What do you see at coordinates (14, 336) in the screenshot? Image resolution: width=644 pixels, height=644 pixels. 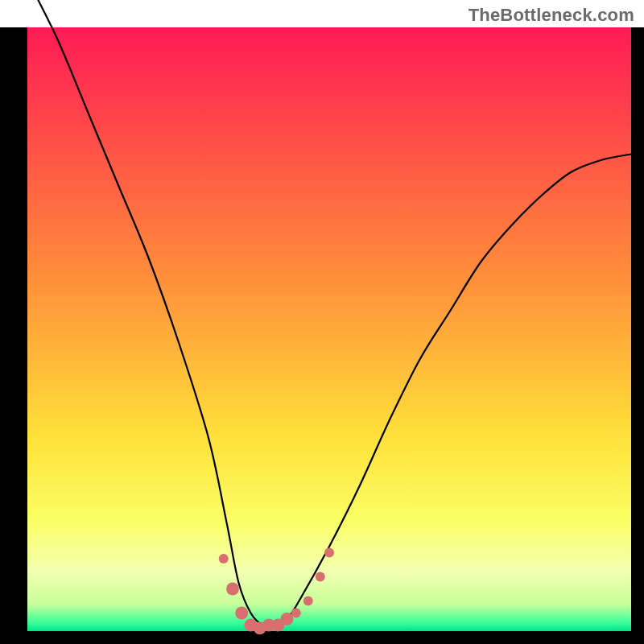 I see `frame-left` at bounding box center [14, 336].